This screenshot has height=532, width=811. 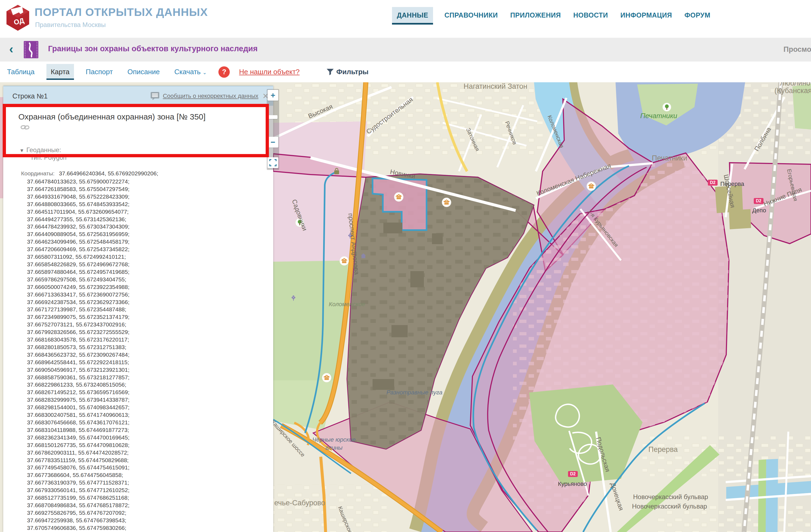 I want to click on object-title: Охранная (объединенная охранная) зона [№…, so click(x=113, y=123).